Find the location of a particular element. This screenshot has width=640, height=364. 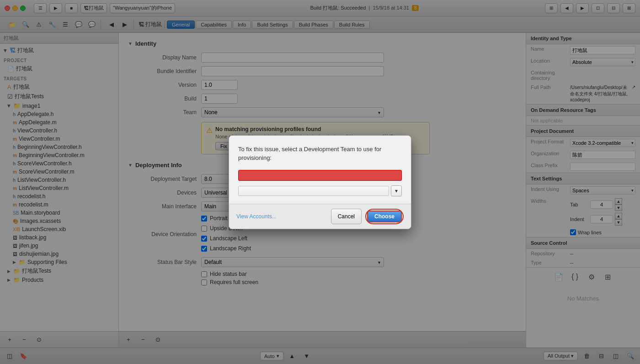

modal-select-row: ▾ is located at coordinates (320, 191).